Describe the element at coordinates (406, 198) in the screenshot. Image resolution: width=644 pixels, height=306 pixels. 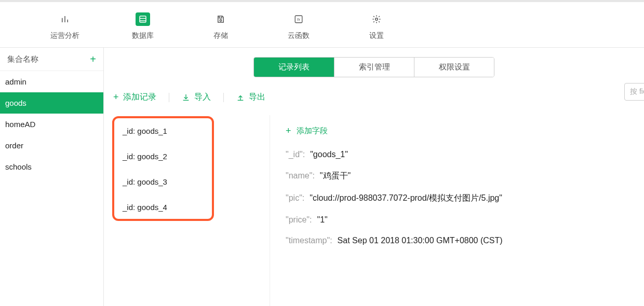
I see `field-value: "cloud://prod-988037.7072-prod/模拟支付图片/5.…` at that location.